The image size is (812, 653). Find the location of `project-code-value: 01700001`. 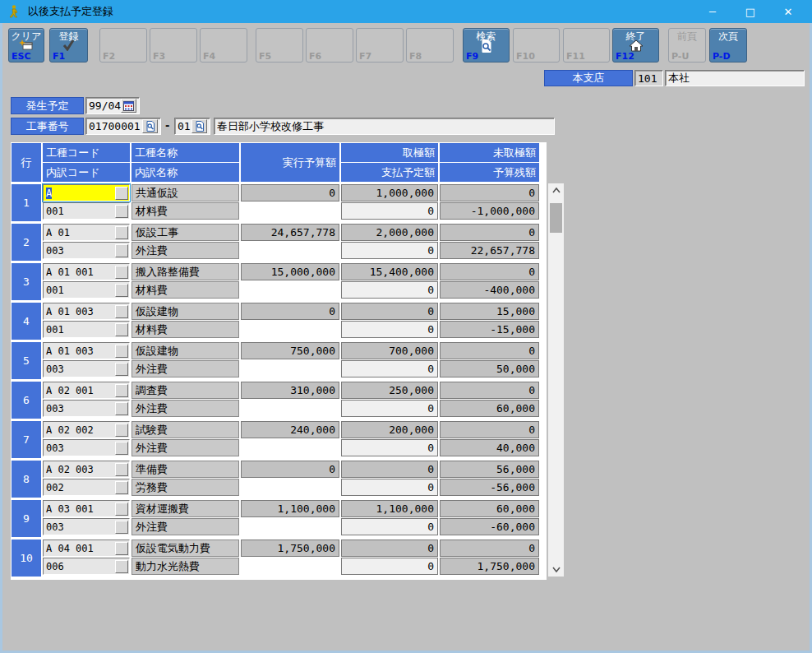

project-code-value: 01700001 is located at coordinates (115, 127).